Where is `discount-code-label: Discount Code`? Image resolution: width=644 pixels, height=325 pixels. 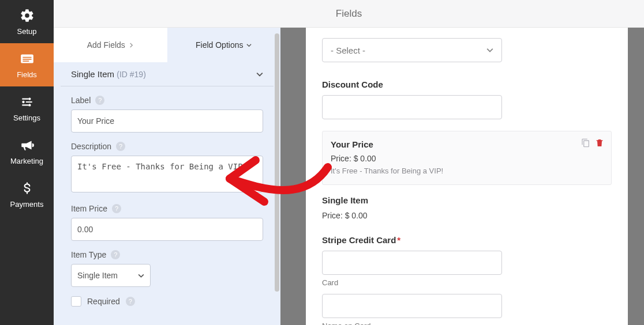 discount-code-label: Discount Code is located at coordinates (467, 84).